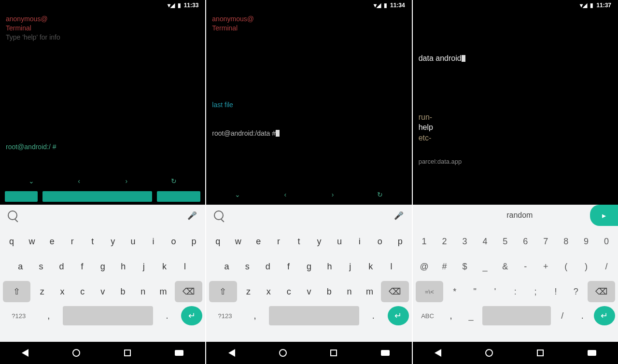 The height and width of the screenshot is (364, 618). I want to click on toolbar-ctrl-2: ‹, so click(285, 196).